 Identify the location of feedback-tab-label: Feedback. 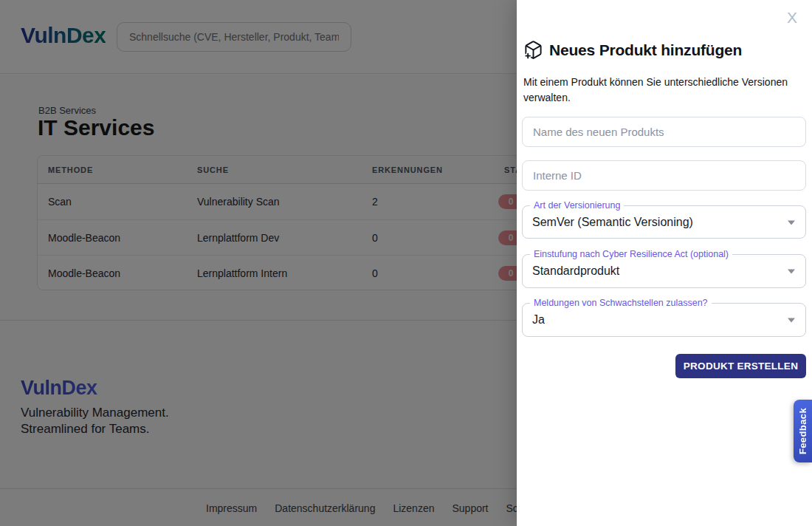
(803, 431).